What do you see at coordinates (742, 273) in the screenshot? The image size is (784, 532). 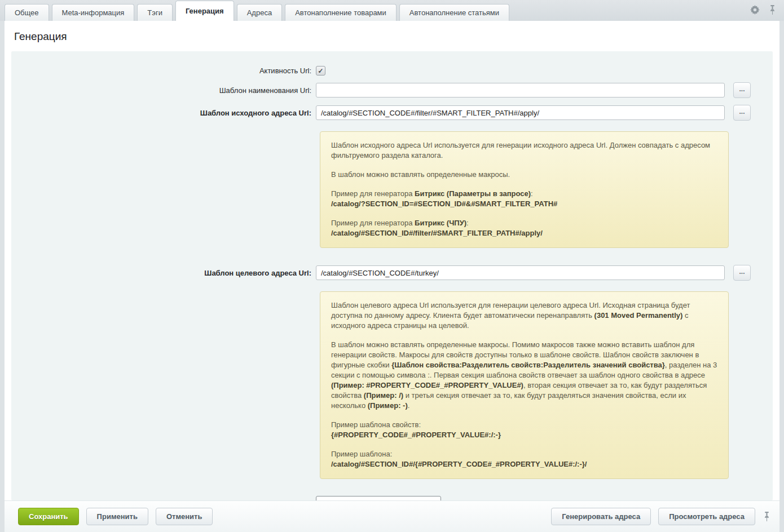 I see `target-template-more-button: ...` at bounding box center [742, 273].